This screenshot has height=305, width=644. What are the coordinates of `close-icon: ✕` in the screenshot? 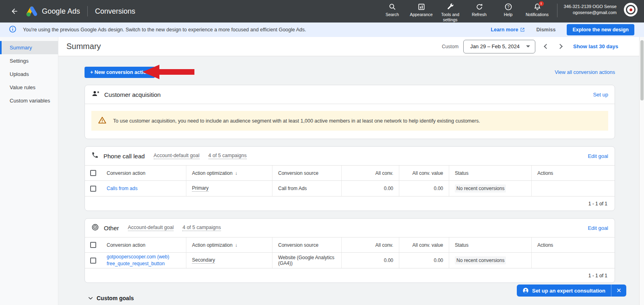 It's located at (619, 291).